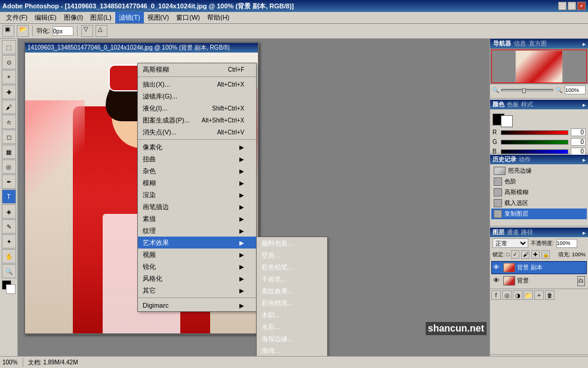 The image size is (588, 368). I want to click on close-button: ×, so click(581, 6).